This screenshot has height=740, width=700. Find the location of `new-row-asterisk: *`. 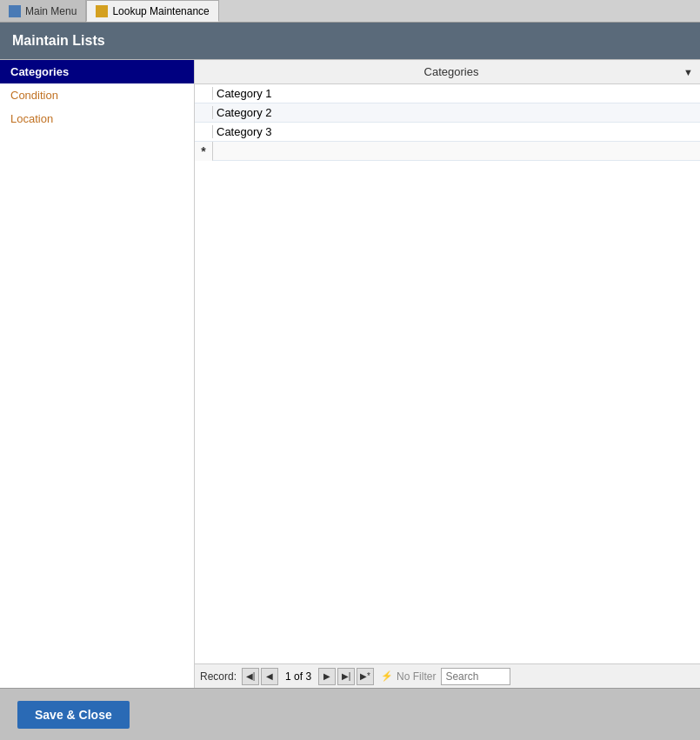

new-row-asterisk: * is located at coordinates (203, 151).